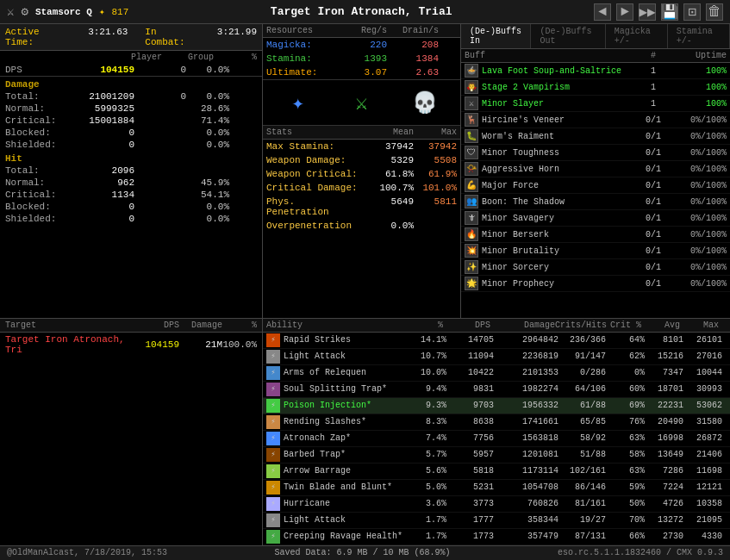  What do you see at coordinates (102, 12) in the screenshot?
I see `gold-icon: ✦` at bounding box center [102, 12].